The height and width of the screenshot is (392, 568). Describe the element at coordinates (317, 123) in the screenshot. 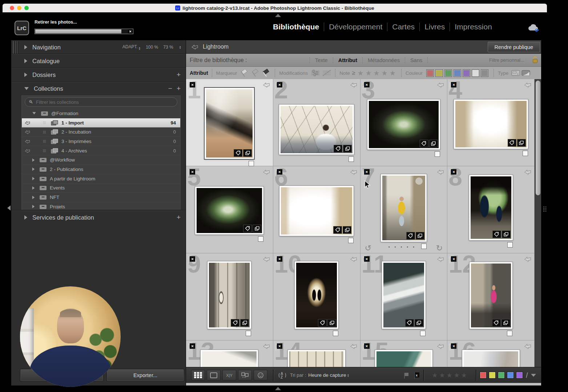

I see `photo-cell-2: 2✕` at that location.